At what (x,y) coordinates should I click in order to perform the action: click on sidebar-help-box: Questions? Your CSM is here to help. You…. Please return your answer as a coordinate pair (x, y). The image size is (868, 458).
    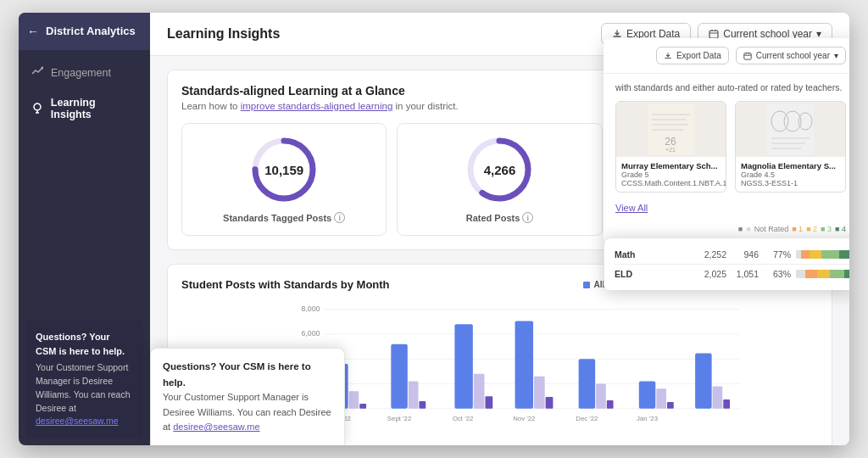
    Looking at the image, I should click on (85, 379).